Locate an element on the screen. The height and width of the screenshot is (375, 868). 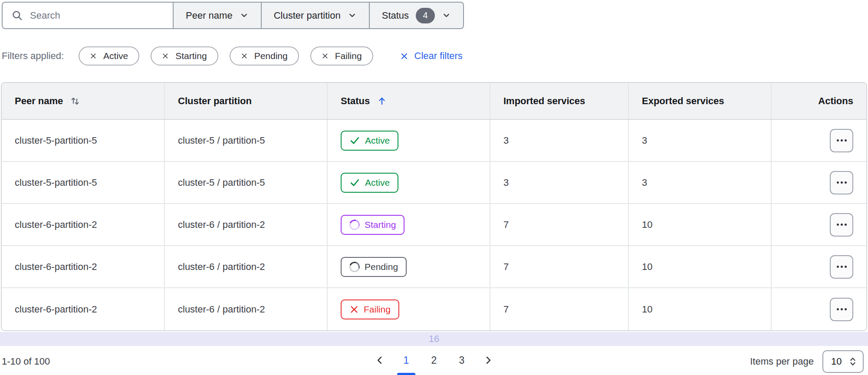
status-badge: Pending is located at coordinates (374, 267).